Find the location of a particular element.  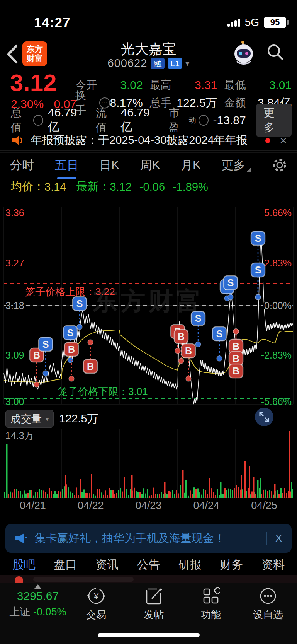

index-name: 上证 is located at coordinates (20, 612).